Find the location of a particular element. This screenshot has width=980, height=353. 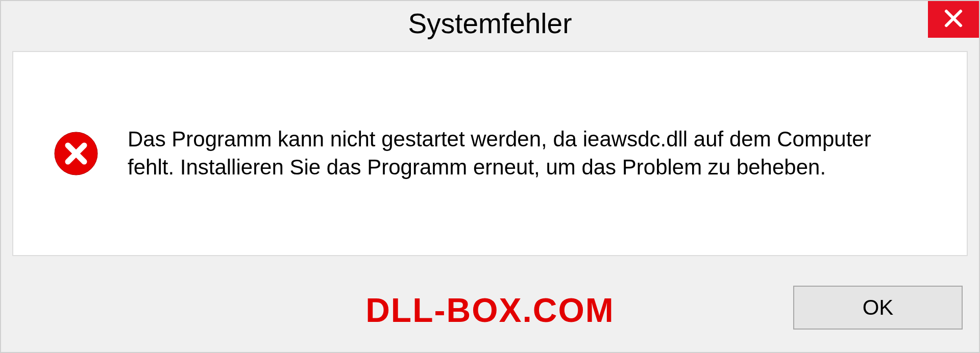

close-button is located at coordinates (953, 19).